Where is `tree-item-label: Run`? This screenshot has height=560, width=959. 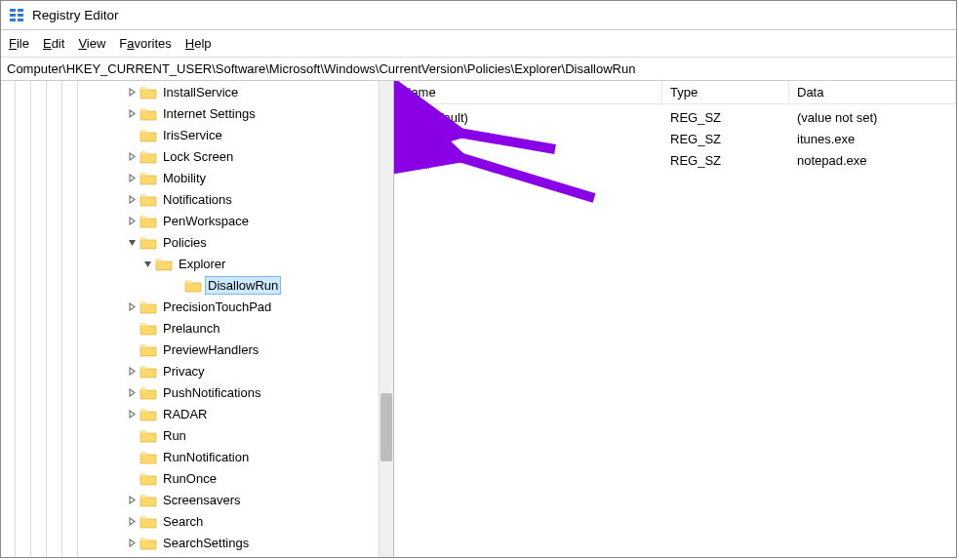 tree-item-label: Run is located at coordinates (175, 435).